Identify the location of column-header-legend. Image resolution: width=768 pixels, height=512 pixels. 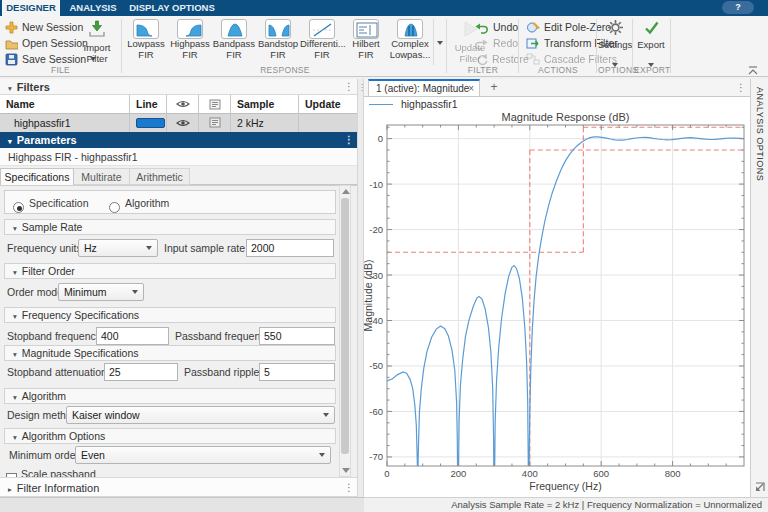
(215, 104).